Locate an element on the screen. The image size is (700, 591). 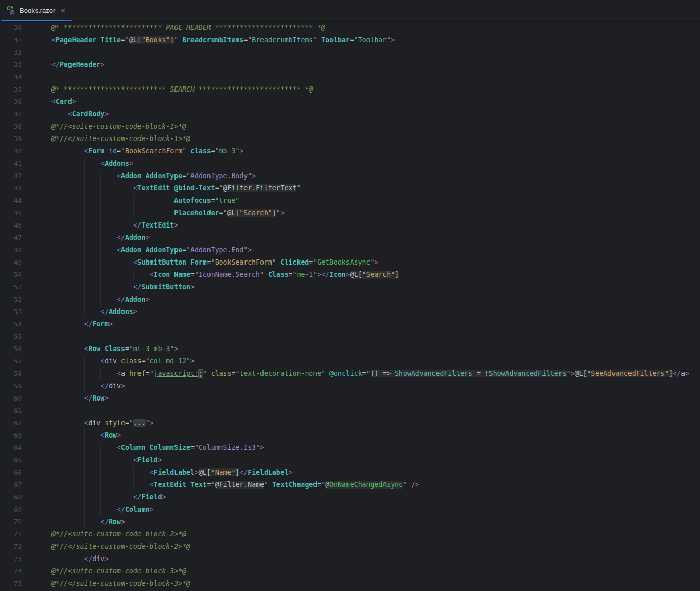
line-number: 72 is located at coordinates (11, 547).